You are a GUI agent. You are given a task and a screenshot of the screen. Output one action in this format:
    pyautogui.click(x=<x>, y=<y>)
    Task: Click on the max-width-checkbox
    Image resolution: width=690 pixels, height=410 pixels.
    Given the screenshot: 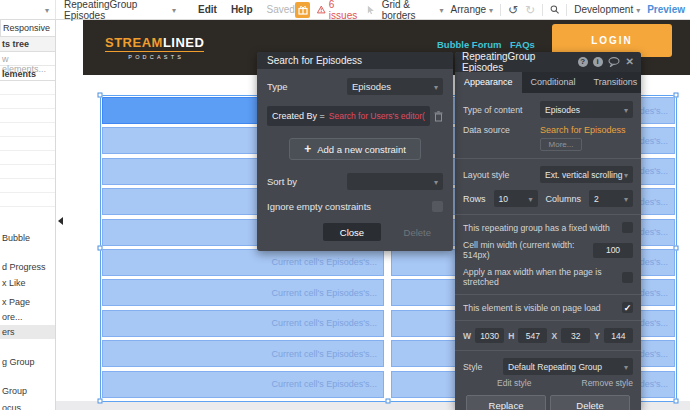 What is the action you would take?
    pyautogui.click(x=628, y=278)
    